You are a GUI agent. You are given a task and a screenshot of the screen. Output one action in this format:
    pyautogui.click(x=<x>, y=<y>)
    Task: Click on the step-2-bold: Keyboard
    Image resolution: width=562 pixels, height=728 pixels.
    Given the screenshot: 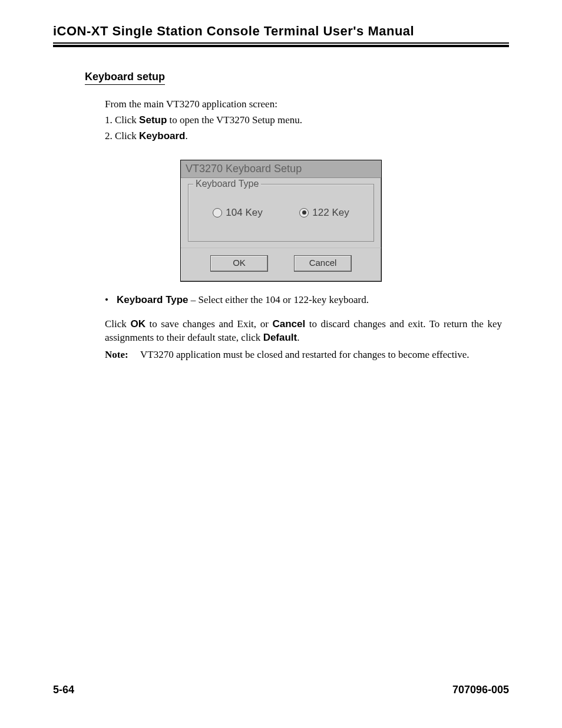 What is the action you would take?
    pyautogui.click(x=162, y=136)
    